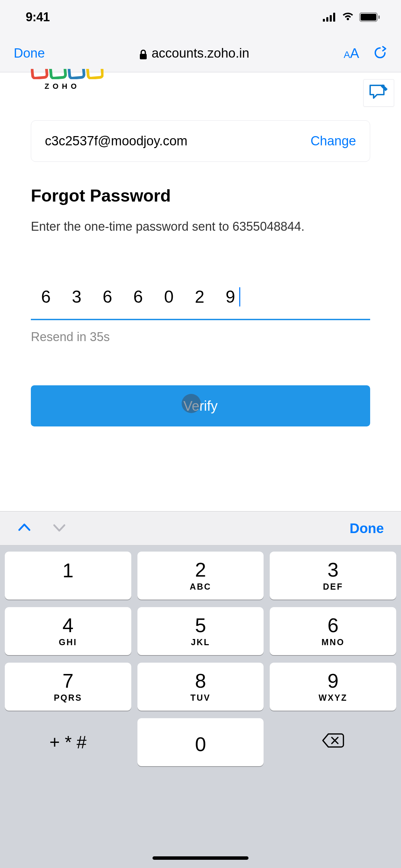 Image resolution: width=401 pixels, height=868 pixels. Describe the element at coordinates (333, 687) in the screenshot. I see `key-9: 9 WXYZ` at that location.